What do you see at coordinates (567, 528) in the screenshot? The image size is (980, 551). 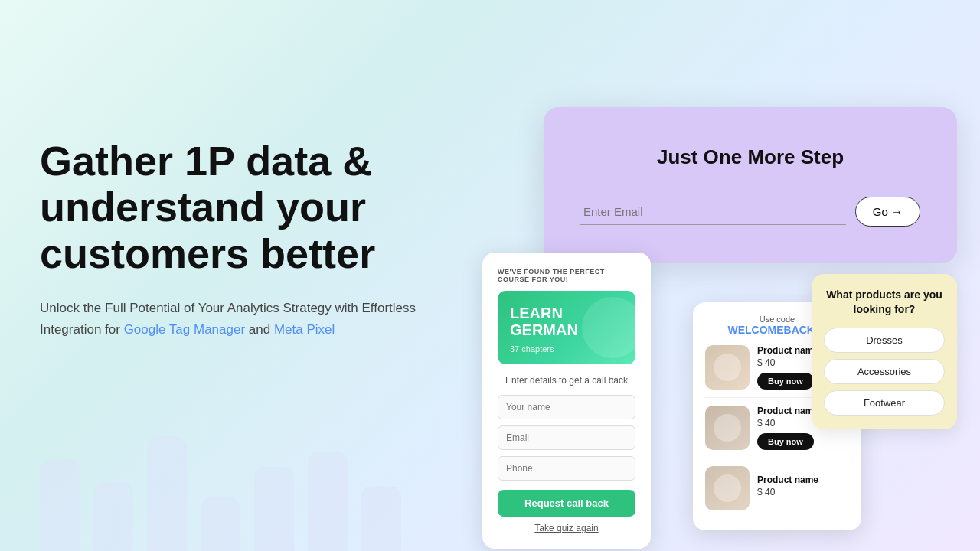 I see `take-quiz-link: Take quiz again` at bounding box center [567, 528].